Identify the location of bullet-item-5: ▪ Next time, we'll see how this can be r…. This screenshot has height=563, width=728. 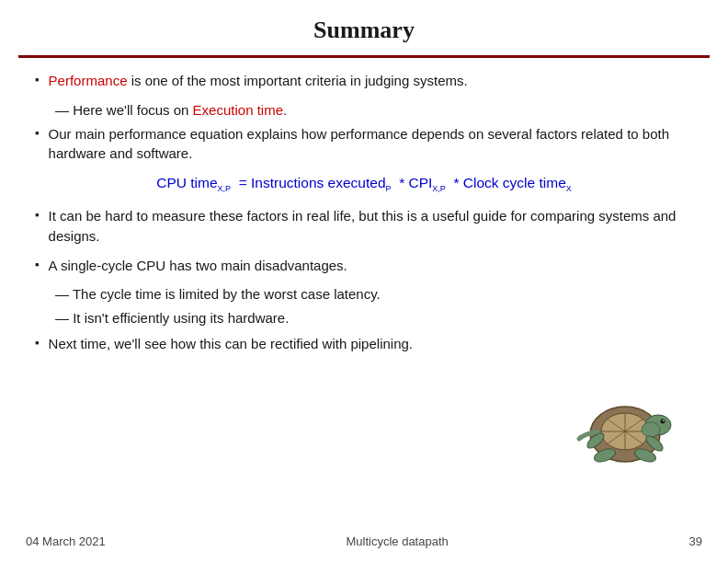
(364, 344).